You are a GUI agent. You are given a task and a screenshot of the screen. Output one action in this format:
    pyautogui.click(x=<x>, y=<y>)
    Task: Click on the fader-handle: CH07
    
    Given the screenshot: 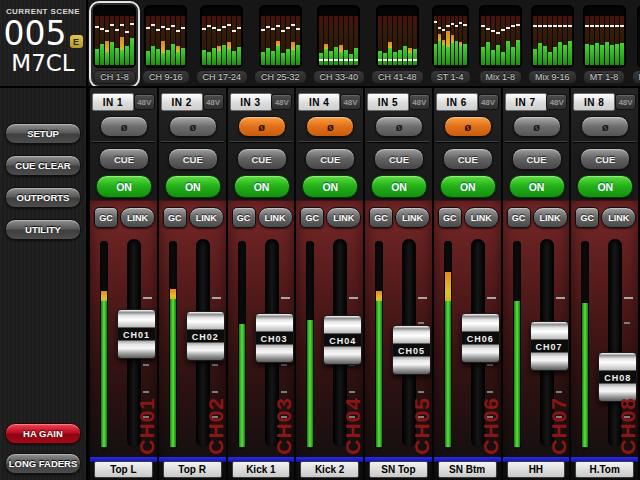 What is the action you would take?
    pyautogui.click(x=550, y=346)
    